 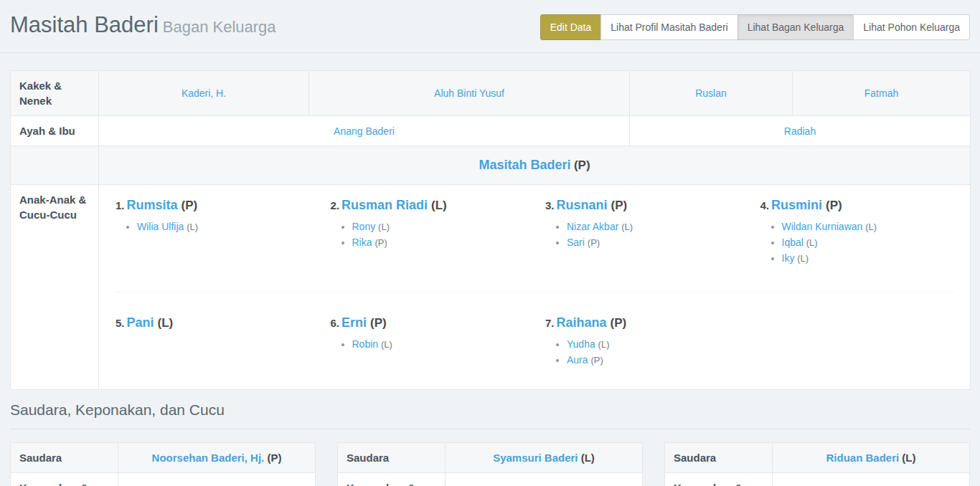 I want to click on row-label-nephews: Keponakan & Cucu-Cucu, so click(x=65, y=480).